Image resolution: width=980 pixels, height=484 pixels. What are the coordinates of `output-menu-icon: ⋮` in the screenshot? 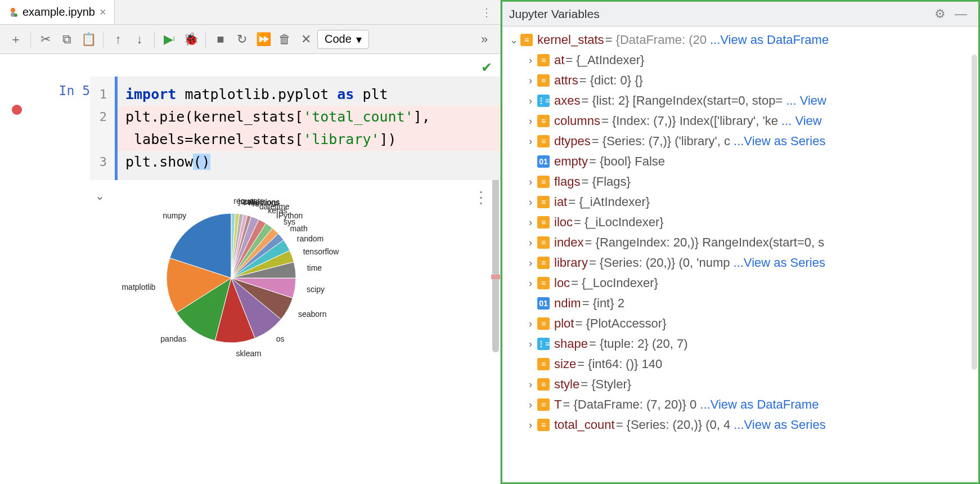 It's located at (481, 197).